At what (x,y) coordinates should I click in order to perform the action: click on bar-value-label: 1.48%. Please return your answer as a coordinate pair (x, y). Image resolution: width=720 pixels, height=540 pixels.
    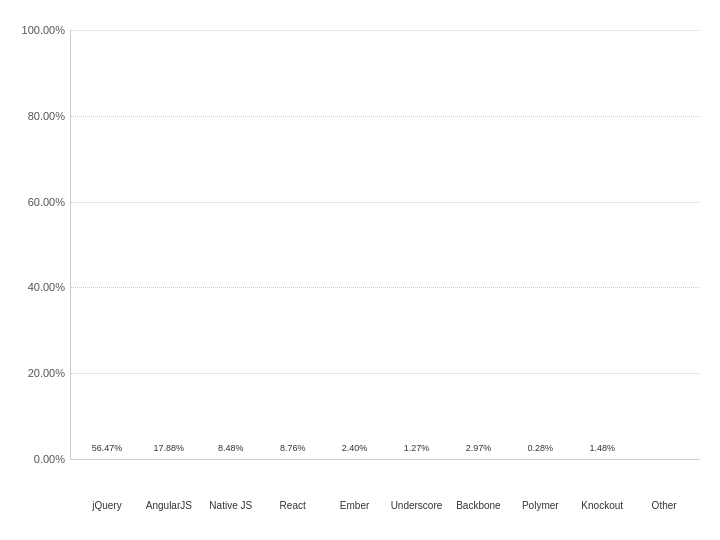
    Looking at the image, I should click on (602, 448).